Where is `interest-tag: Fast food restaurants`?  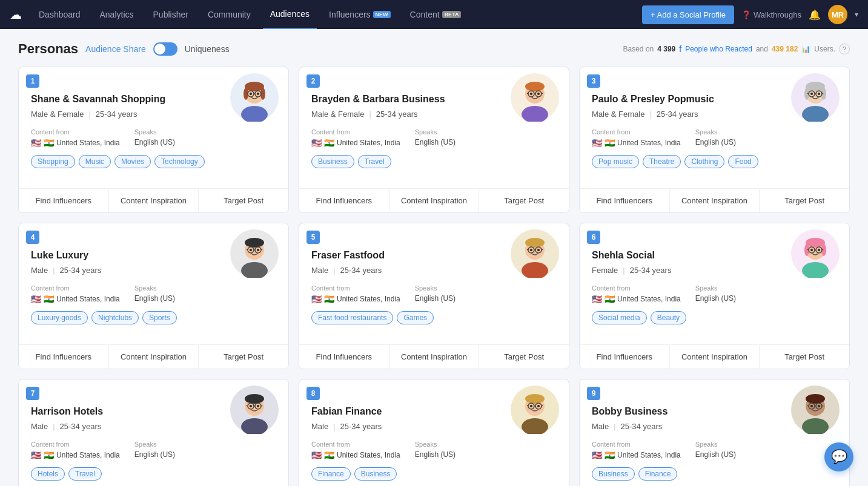
interest-tag: Fast food restaurants is located at coordinates (353, 318).